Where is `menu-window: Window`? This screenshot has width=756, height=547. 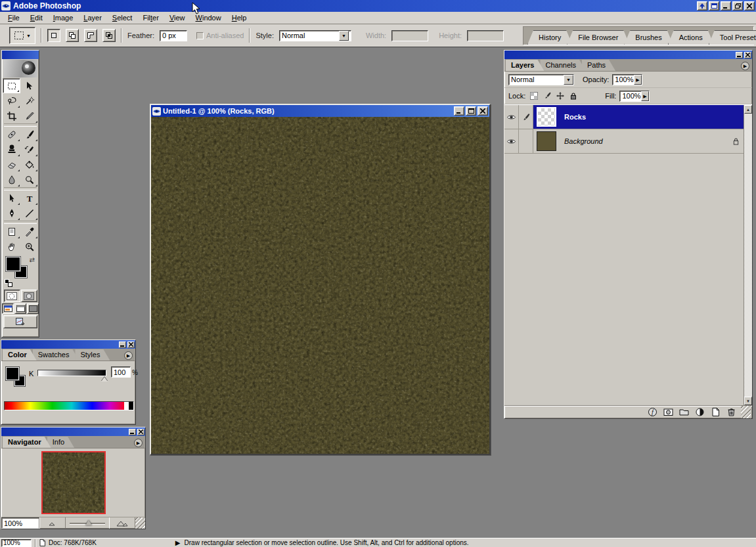 menu-window: Window is located at coordinates (209, 18).